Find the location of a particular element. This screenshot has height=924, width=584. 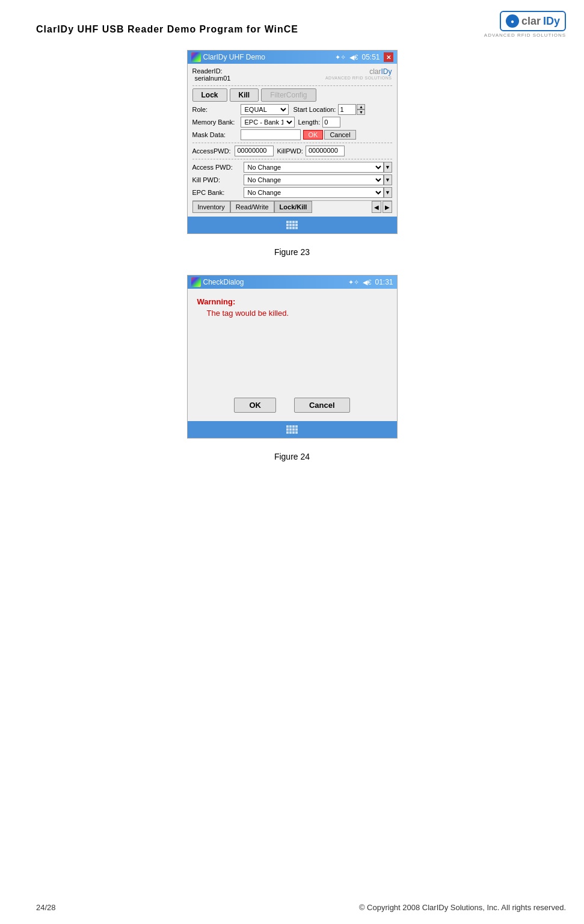

windows-flag-icon is located at coordinates (196, 57).